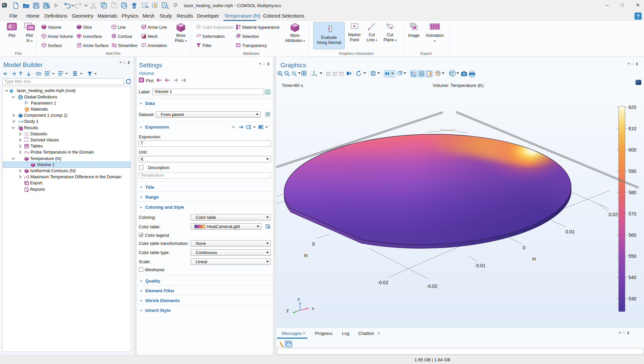 This screenshot has height=364, width=644. Describe the element at coordinates (632, 277) in the screenshot. I see `svg-text: 540` at that location.